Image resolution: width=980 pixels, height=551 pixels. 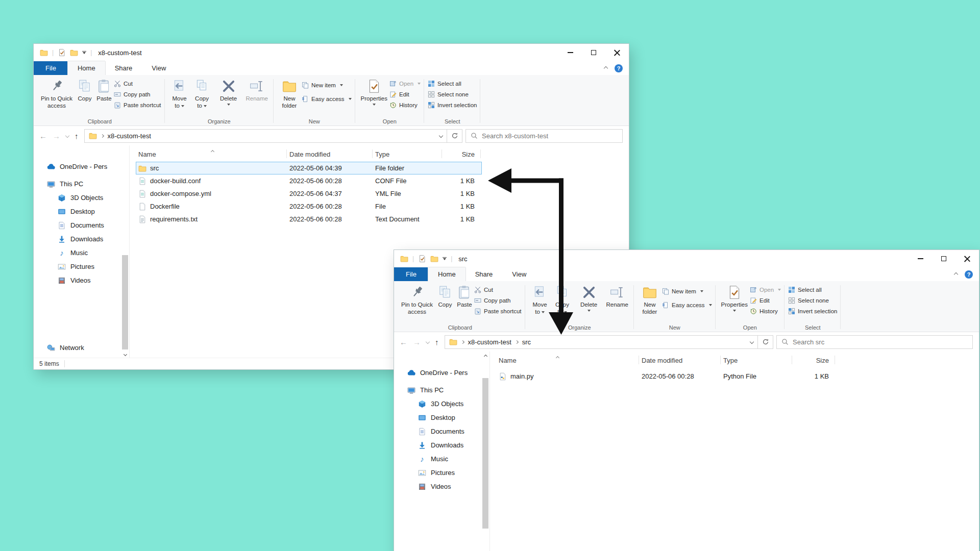 I want to click on file-row-dockerfile: Dockerfile 2022-05-06 00:28 File 1 KB, so click(x=309, y=206).